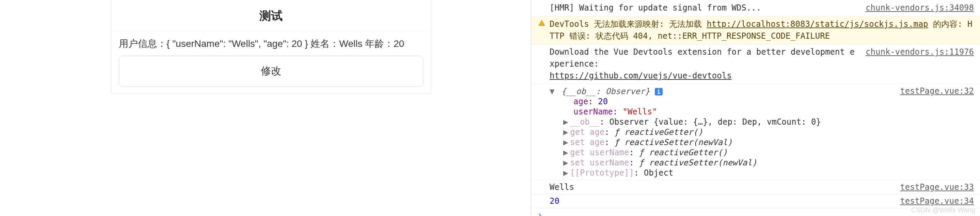 This screenshot has width=980, height=216. What do you see at coordinates (762, 132) in the screenshot?
I see `object-internal: ▶get age: ƒ reactiveGetter()` at bounding box center [762, 132].